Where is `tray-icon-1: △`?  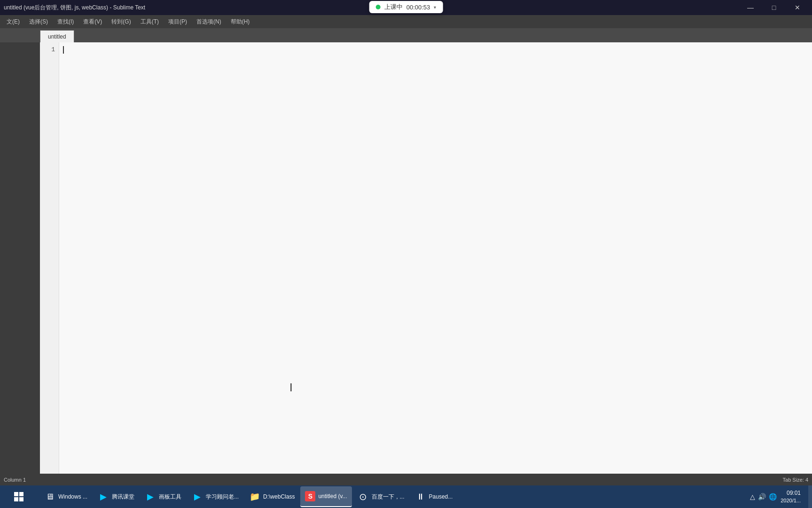
tray-icon-1: △ is located at coordinates (753, 497).